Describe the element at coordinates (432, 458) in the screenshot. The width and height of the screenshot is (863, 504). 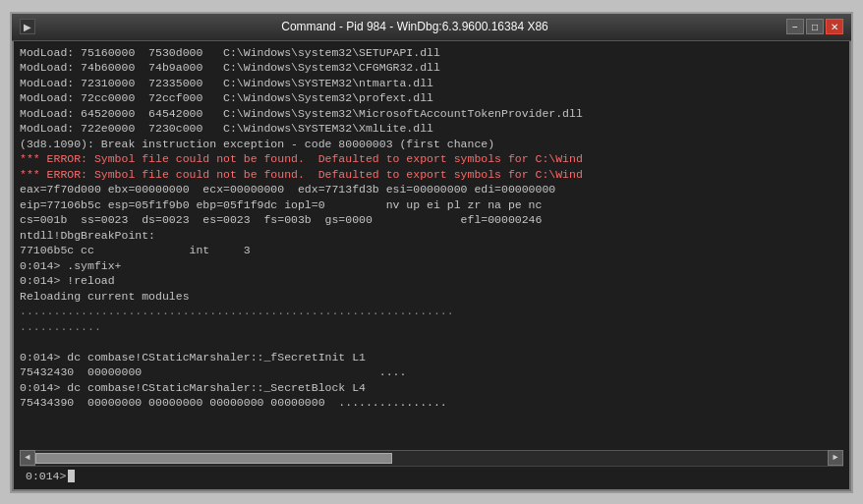
I see `horizontal-scrollbar: ◄ ►` at that location.